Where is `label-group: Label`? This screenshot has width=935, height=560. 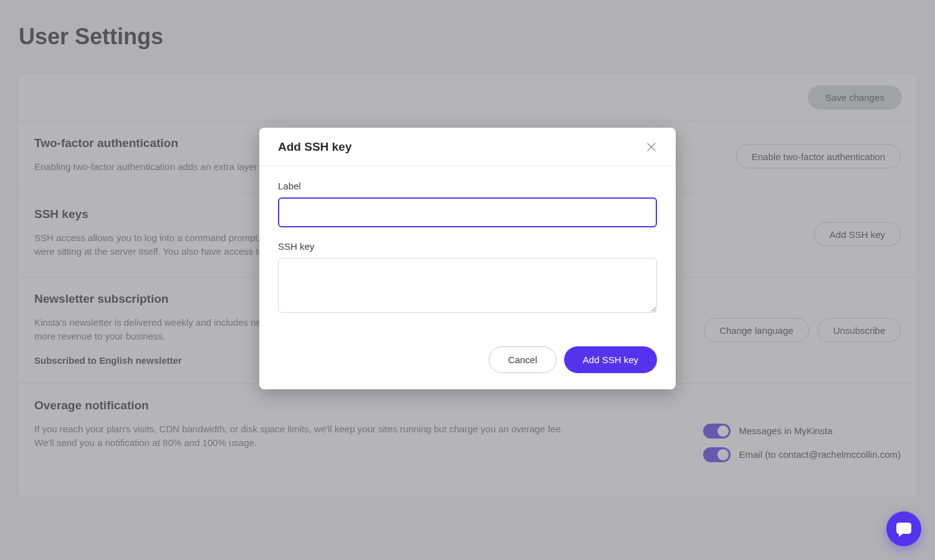
label-group: Label is located at coordinates (467, 204).